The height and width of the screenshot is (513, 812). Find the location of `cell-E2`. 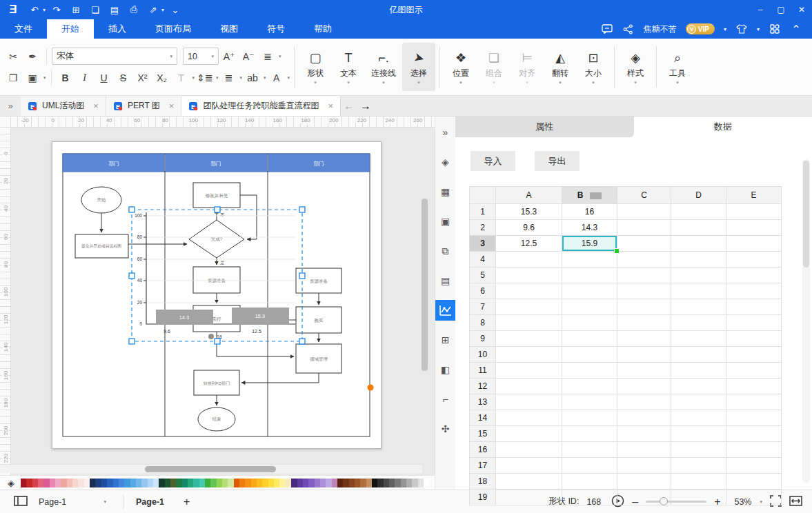

cell-E2 is located at coordinates (754, 228).